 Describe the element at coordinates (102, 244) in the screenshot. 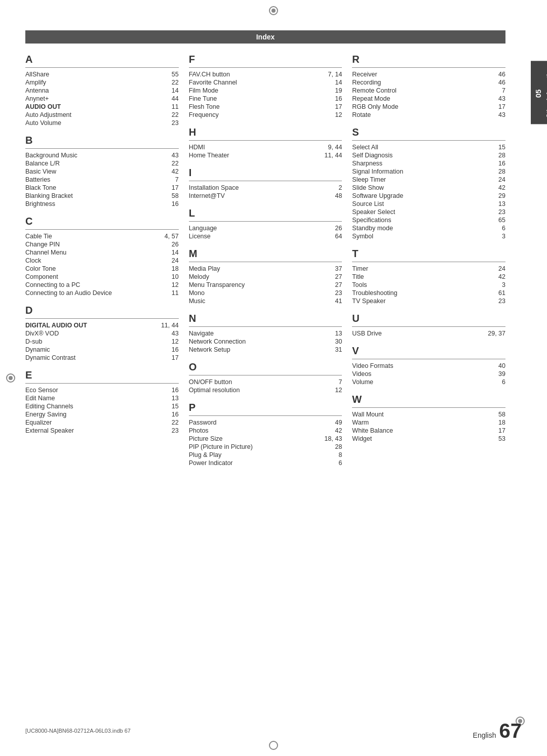

I see `index-entry: Change PIN26` at that location.